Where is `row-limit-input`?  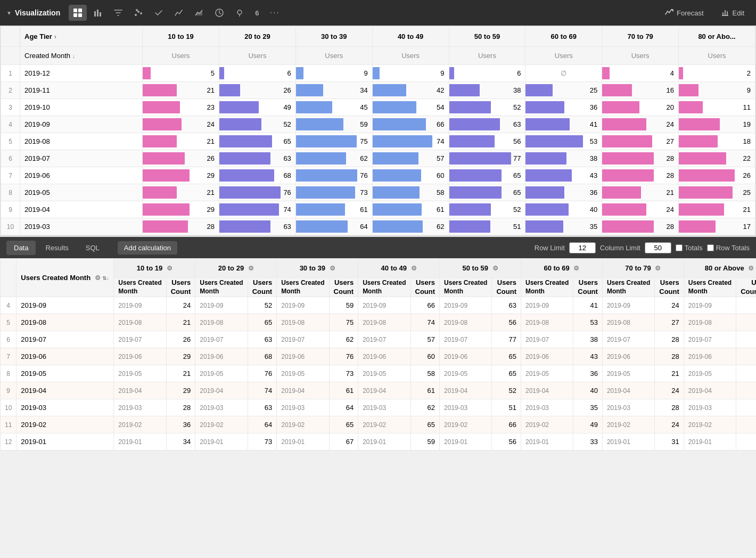
row-limit-input is located at coordinates (582, 248).